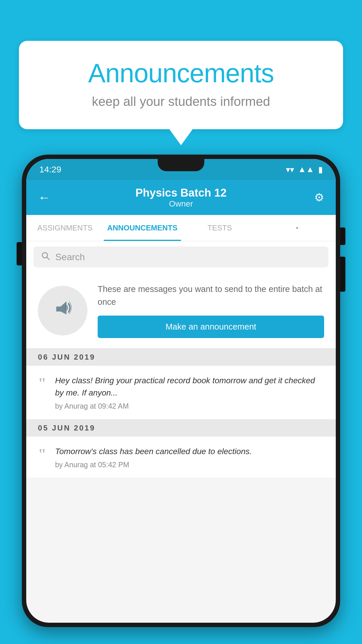  What do you see at coordinates (315, 197) in the screenshot?
I see `settings-button: ⚙` at bounding box center [315, 197].